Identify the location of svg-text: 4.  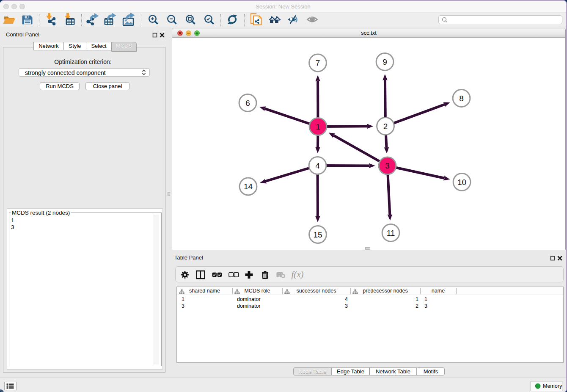
(317, 166).